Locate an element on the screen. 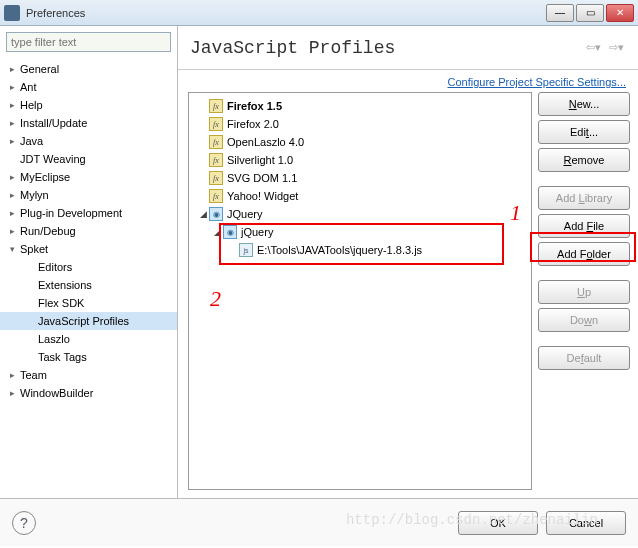 The width and height of the screenshot is (638, 548). sidebar-item-help: ▸Help is located at coordinates (88, 105).